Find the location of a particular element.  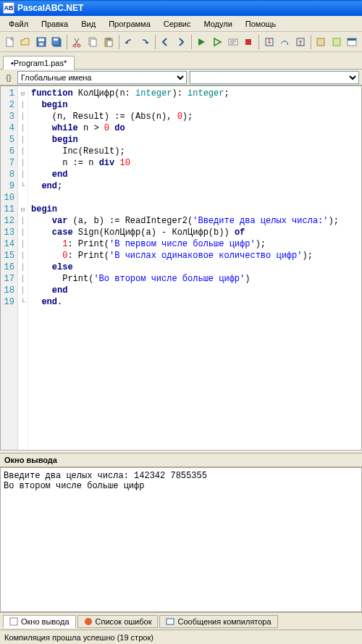

cut-icon is located at coordinates (77, 42).